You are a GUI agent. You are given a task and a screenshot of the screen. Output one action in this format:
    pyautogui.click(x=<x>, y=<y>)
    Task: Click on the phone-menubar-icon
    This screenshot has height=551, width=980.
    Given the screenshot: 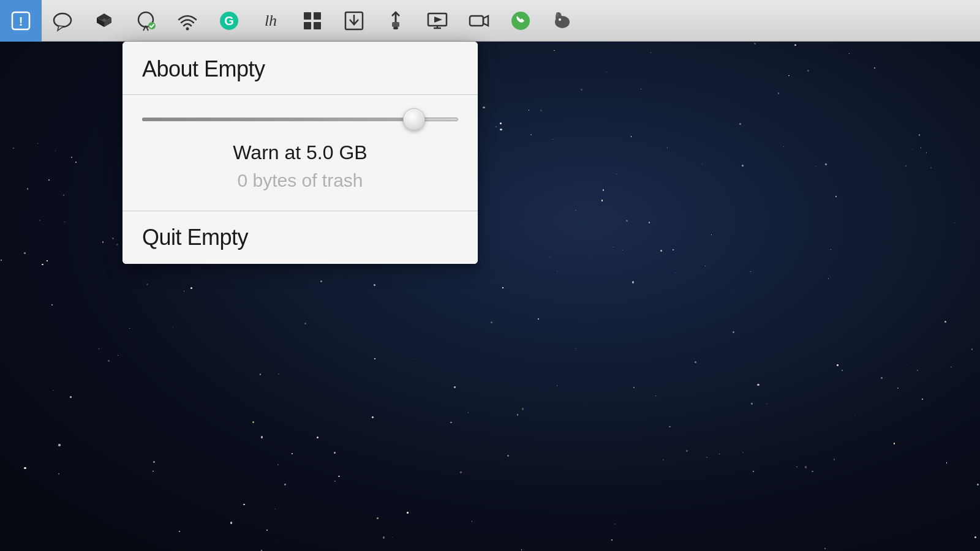 What is the action you would take?
    pyautogui.click(x=521, y=21)
    